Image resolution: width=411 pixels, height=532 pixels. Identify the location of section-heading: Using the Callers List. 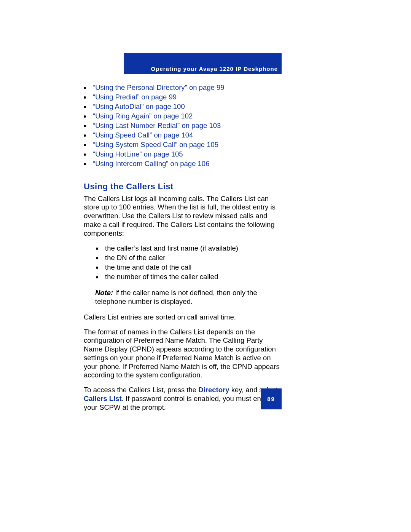
(183, 187).